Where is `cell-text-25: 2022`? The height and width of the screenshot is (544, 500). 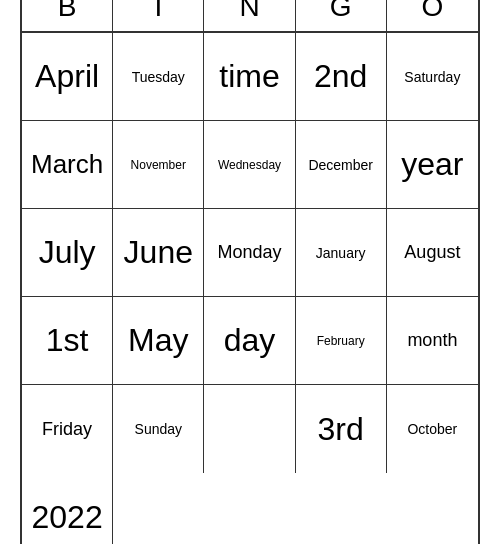
cell-text-25: 2022 is located at coordinates (68, 518).